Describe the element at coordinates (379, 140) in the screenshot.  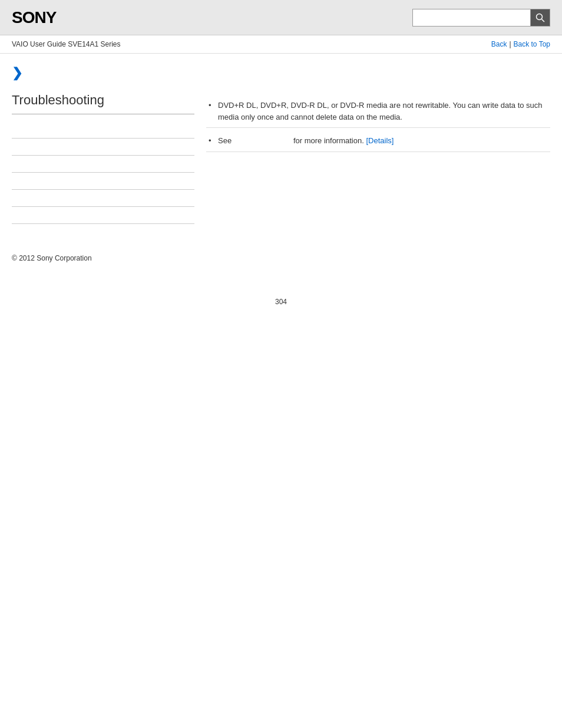
I see `details-link: [Details]` at that location.